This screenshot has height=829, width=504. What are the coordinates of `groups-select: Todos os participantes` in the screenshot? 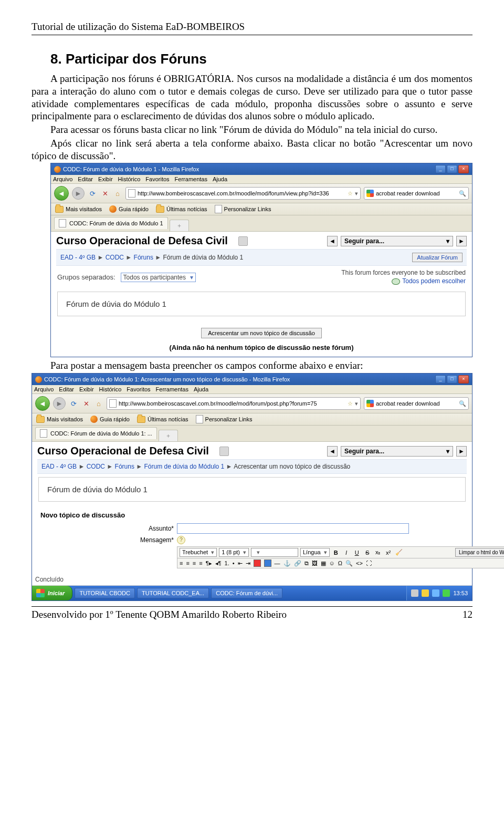 It's located at (159, 277).